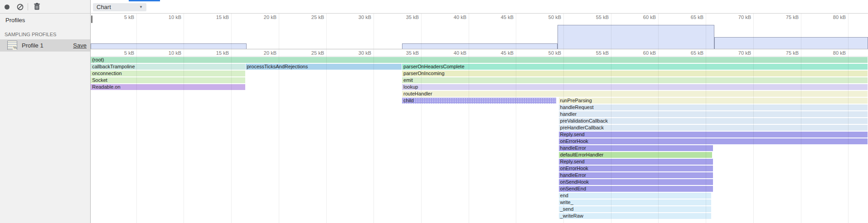 The width and height of the screenshot is (868, 223). I want to click on flame-frame: preHandlerCallback, so click(713, 128).